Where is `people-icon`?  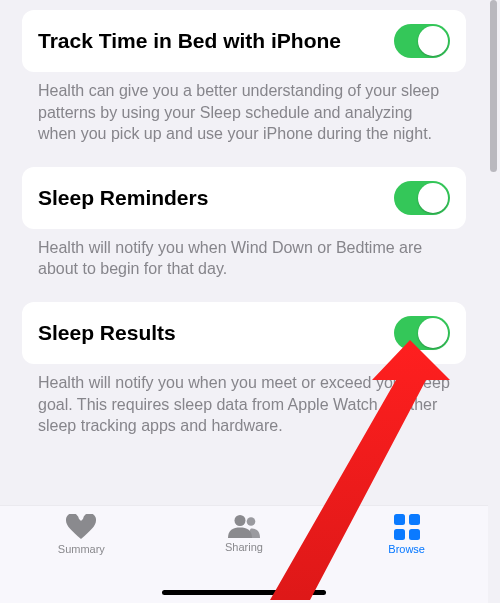 people-icon is located at coordinates (244, 526).